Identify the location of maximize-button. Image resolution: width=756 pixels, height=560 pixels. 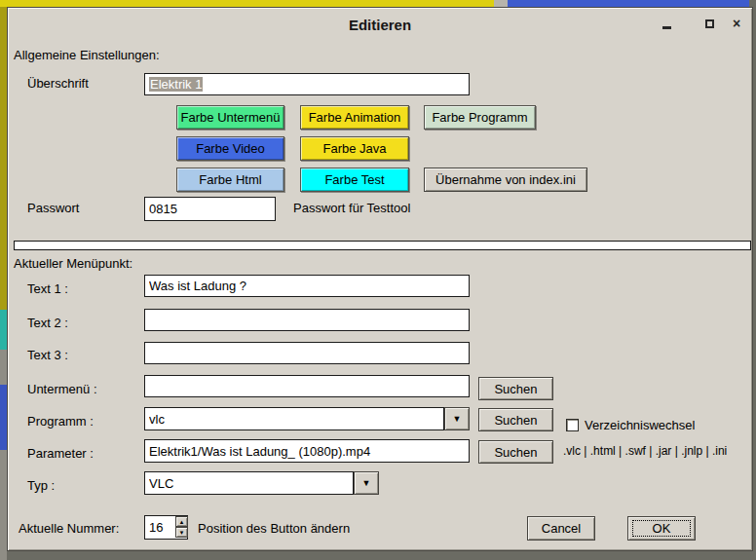
(709, 23).